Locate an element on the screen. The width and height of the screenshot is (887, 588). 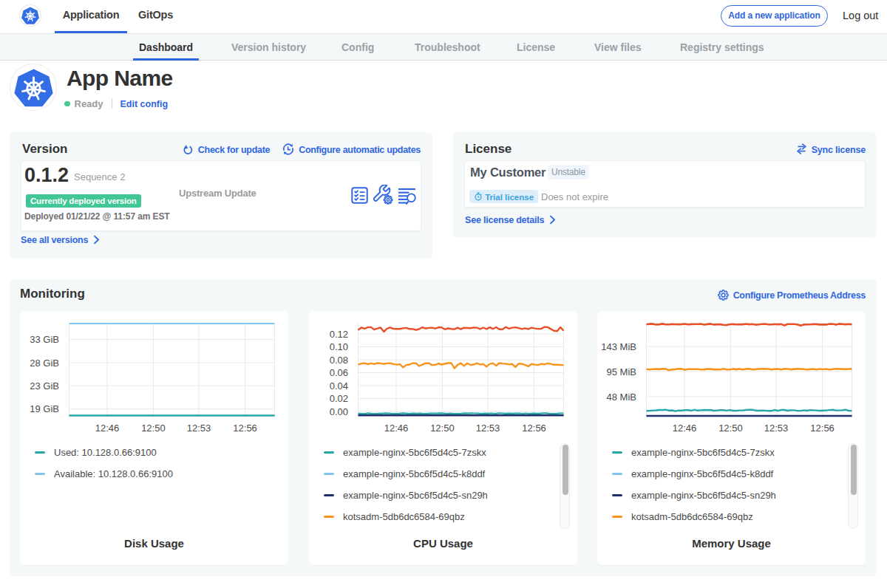
svg-text: 0.02 is located at coordinates (339, 399).